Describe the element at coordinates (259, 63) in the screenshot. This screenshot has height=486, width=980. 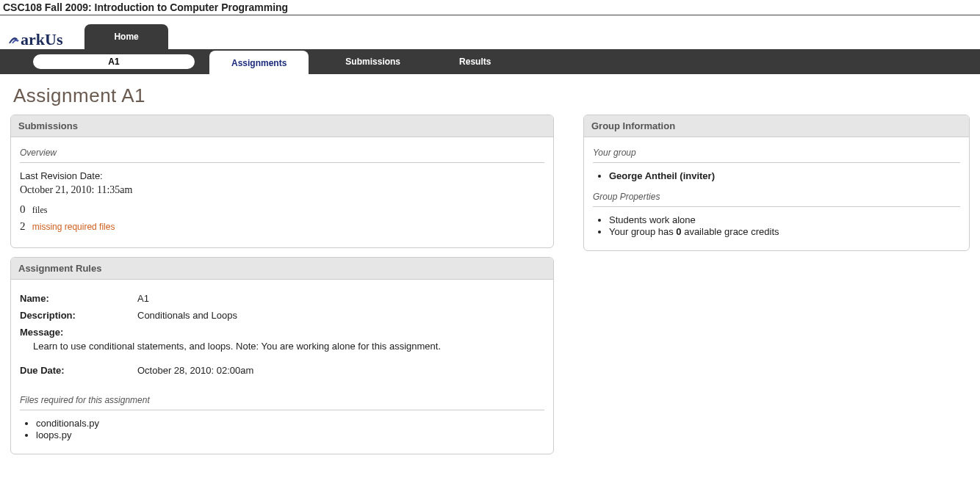
I see `nav-assignments: Assignments` at that location.